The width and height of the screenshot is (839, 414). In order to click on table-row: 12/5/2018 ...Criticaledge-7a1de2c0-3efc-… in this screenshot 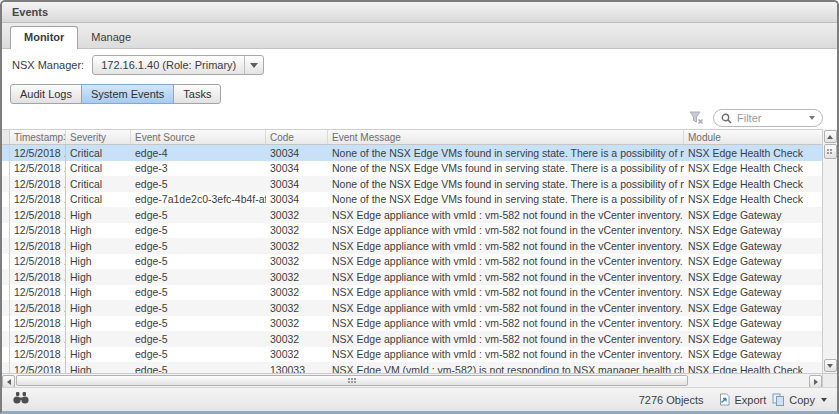, I will do `click(412, 200)`.